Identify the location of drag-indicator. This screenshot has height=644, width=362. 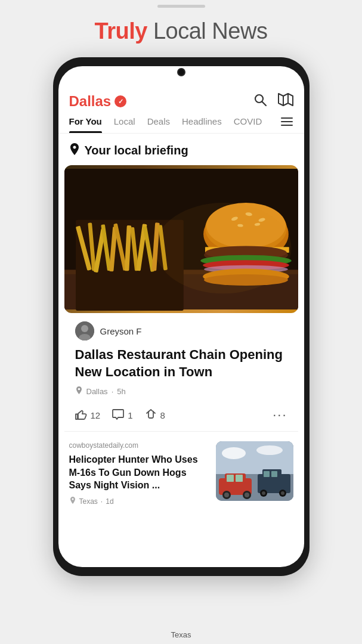
(181, 6).